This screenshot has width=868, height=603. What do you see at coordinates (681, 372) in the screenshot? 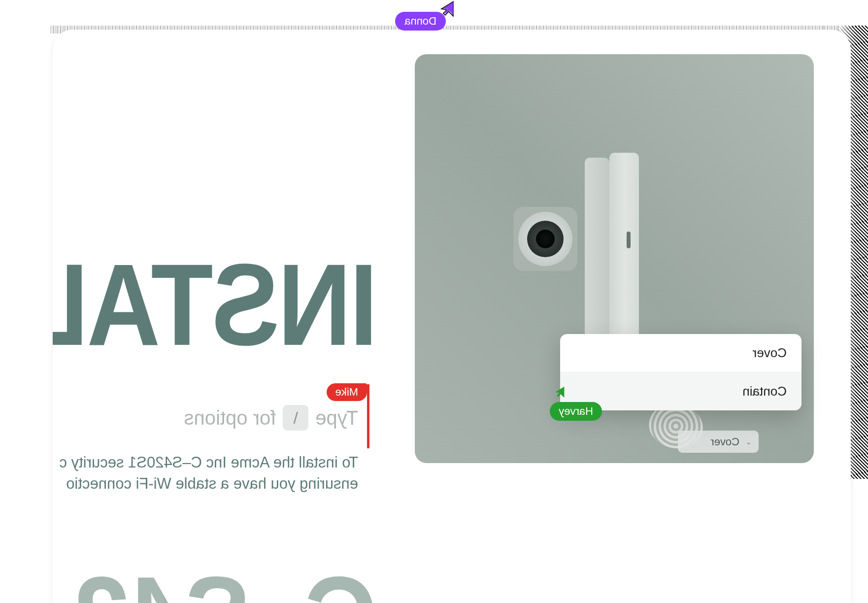
I see `image-fit-dropdown: Cover Contain` at bounding box center [681, 372].